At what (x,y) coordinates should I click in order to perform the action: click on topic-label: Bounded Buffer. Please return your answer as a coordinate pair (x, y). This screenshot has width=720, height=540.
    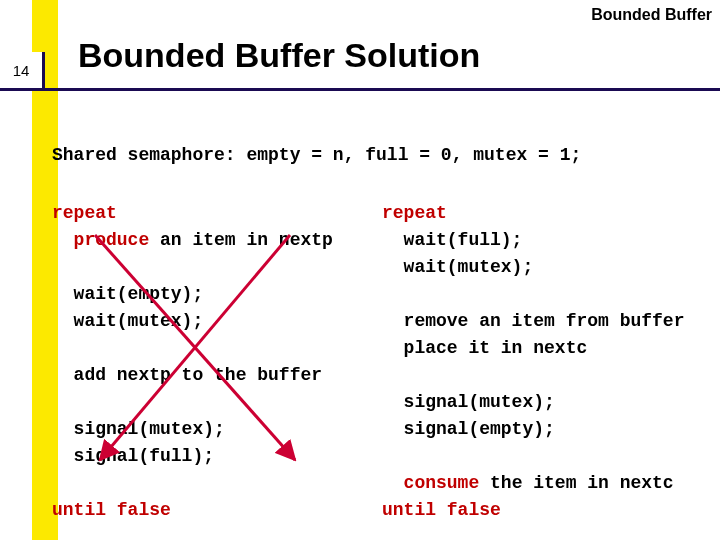
    Looking at the image, I should click on (652, 15).